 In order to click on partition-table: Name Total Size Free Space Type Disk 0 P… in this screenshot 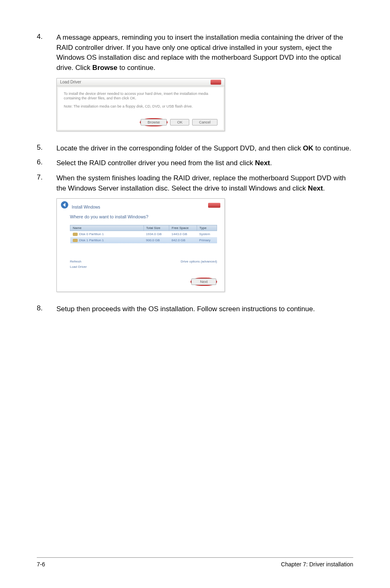, I will do `click(143, 234)`.